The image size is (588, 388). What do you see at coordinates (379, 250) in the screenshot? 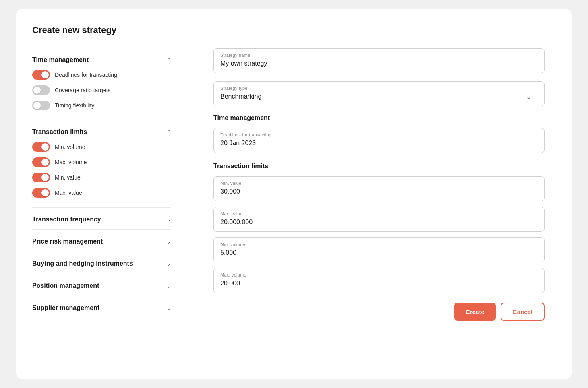
I see `min-volume-field-wrapper: Min. volume` at bounding box center [379, 250].